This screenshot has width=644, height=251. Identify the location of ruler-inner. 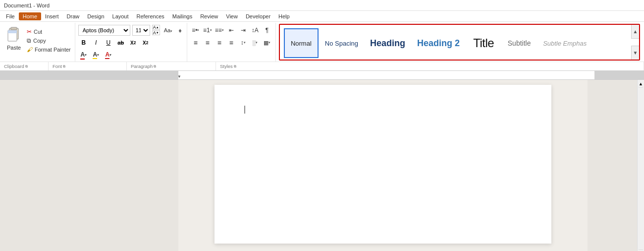
(322, 75).